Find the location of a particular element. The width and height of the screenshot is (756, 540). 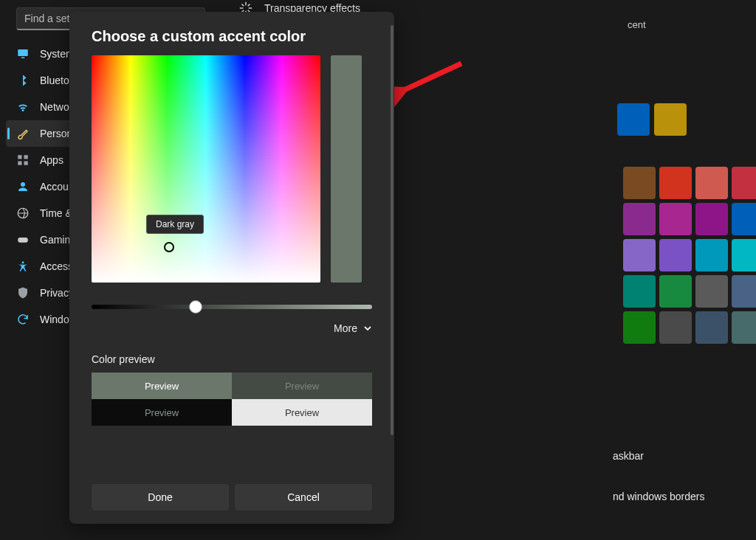

sidebar-item-label: Apps is located at coordinates (52, 160).